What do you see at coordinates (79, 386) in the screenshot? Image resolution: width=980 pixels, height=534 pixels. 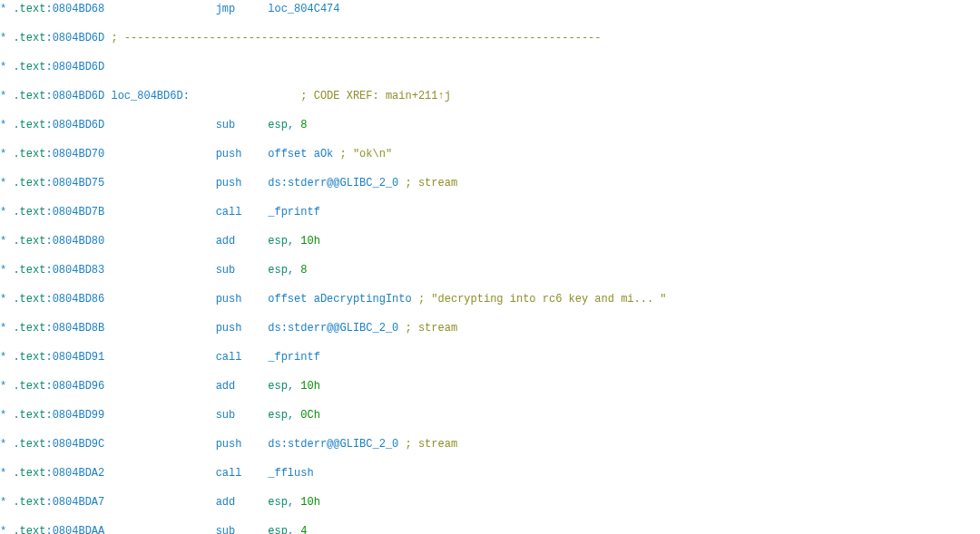 I see `address: 0804BD96` at bounding box center [79, 386].